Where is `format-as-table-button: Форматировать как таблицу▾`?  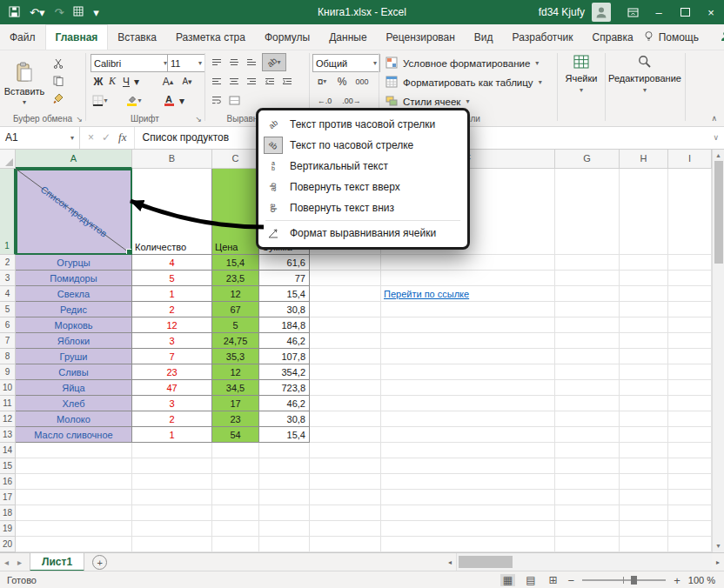 format-as-table-button: Форматировать как таблицу▾ is located at coordinates (464, 82).